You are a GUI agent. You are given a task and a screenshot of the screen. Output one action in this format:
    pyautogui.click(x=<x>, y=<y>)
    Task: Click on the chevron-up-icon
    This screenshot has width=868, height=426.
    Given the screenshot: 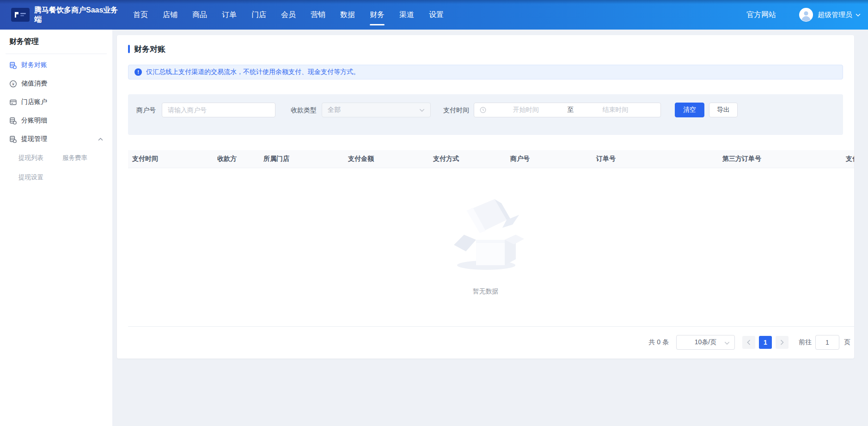 What is the action you would take?
    pyautogui.click(x=101, y=140)
    